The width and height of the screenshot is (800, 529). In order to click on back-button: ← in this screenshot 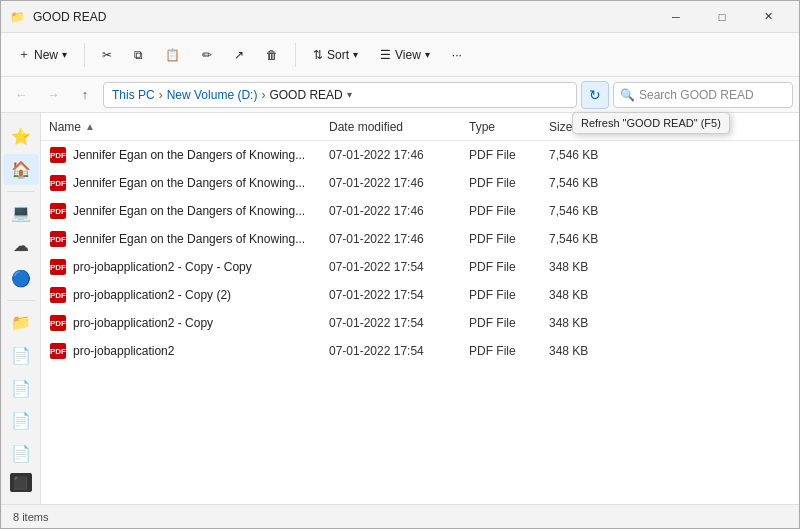, I will do `click(21, 95)`.